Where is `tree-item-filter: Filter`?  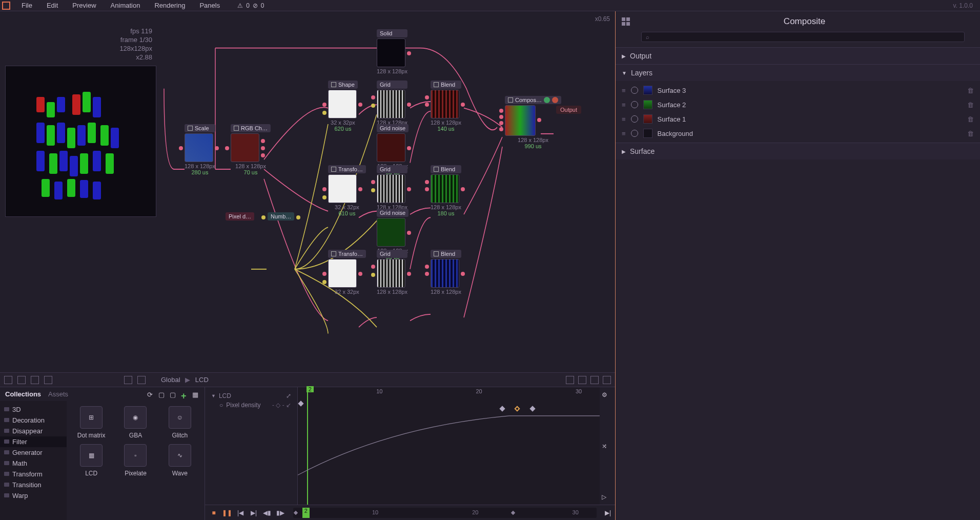
tree-item-filter: Filter is located at coordinates (33, 442).